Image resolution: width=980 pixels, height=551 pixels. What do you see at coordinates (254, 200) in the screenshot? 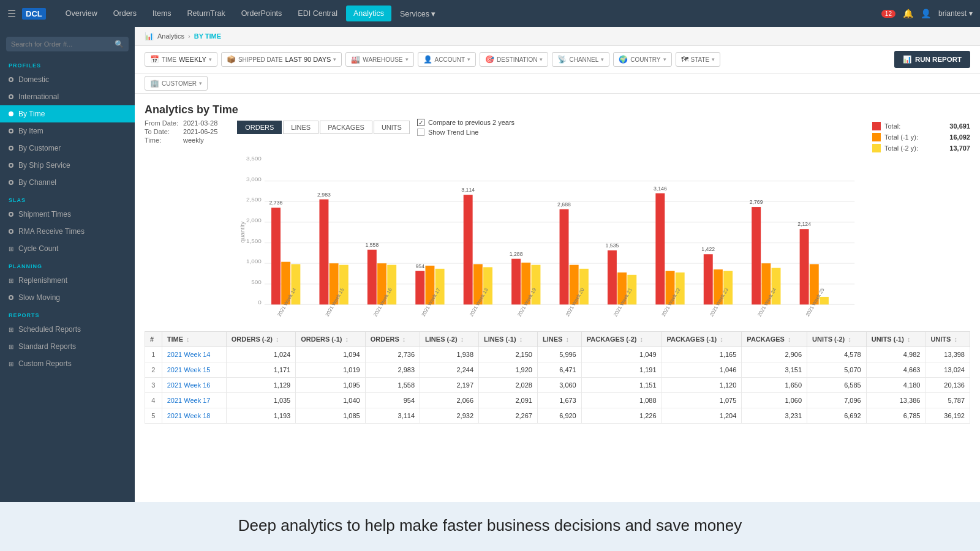
I see `svg-text: 2,500` at bounding box center [254, 200].